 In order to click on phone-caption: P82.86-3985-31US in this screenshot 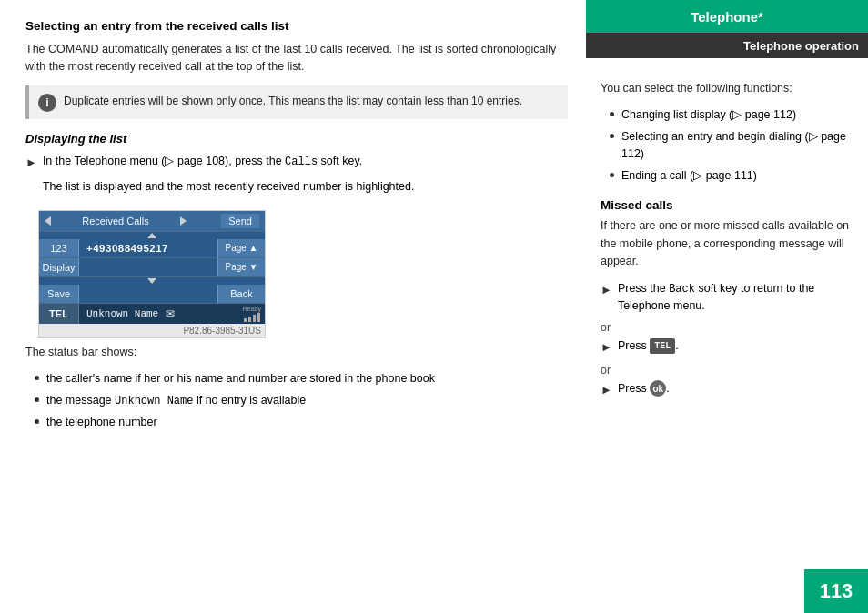, I will do `click(152, 331)`.